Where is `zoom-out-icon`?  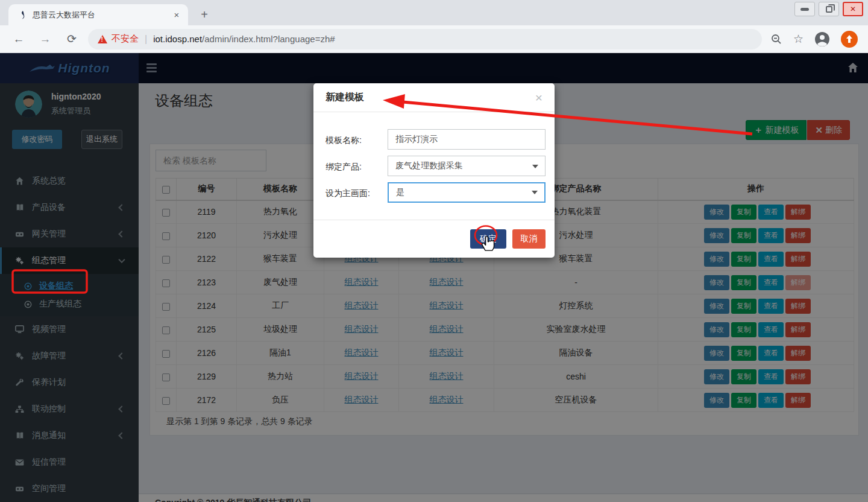
zoom-out-icon is located at coordinates (776, 39).